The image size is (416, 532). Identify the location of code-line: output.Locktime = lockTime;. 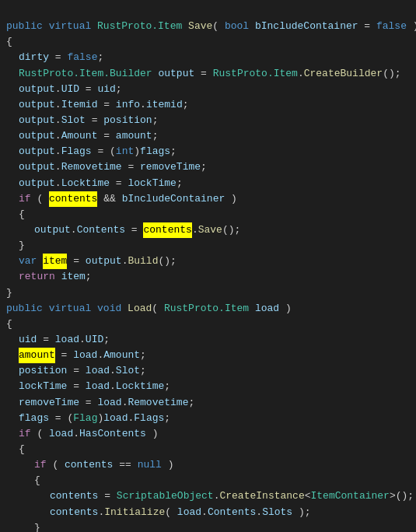
(208, 184).